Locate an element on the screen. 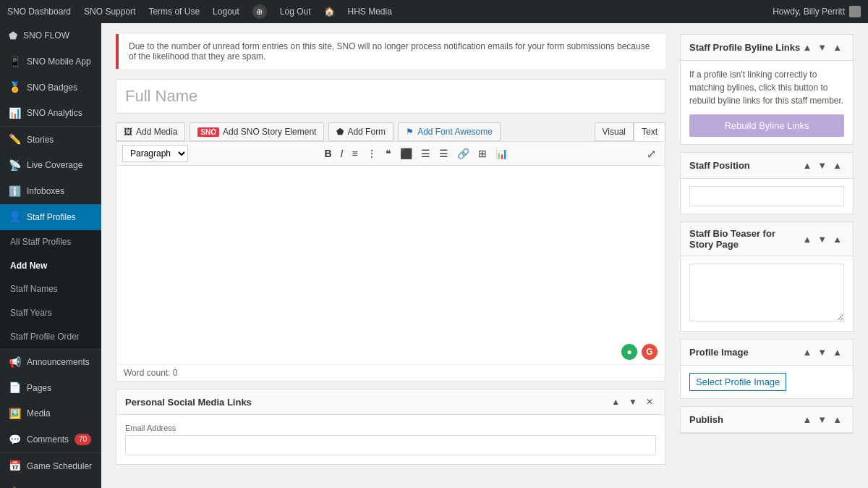 The width and height of the screenshot is (868, 488). unordered-list-button: ≡ is located at coordinates (354, 153).